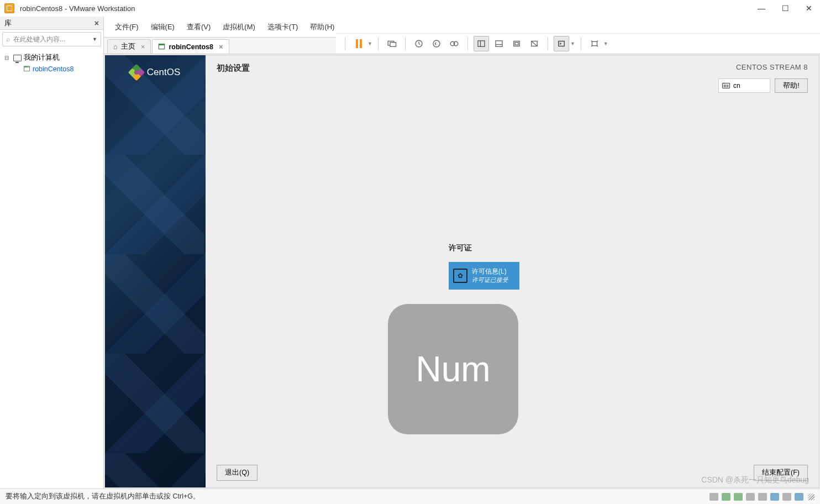  I want to click on library-panel: 库 × ⌕ 在此处键入内容... ▼ ⊟ 我的计算机 🗔 robinCentos…, so click(52, 253).